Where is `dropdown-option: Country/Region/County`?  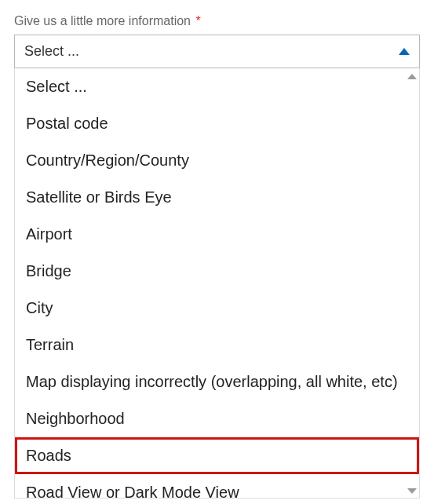 dropdown-option: Country/Region/County is located at coordinates (217, 160).